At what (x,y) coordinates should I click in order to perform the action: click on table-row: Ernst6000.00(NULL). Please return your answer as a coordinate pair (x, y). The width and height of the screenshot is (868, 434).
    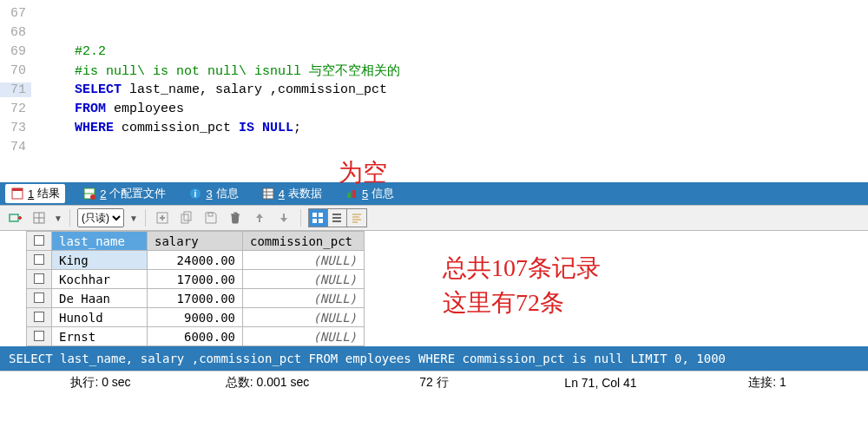
    Looking at the image, I should click on (196, 337).